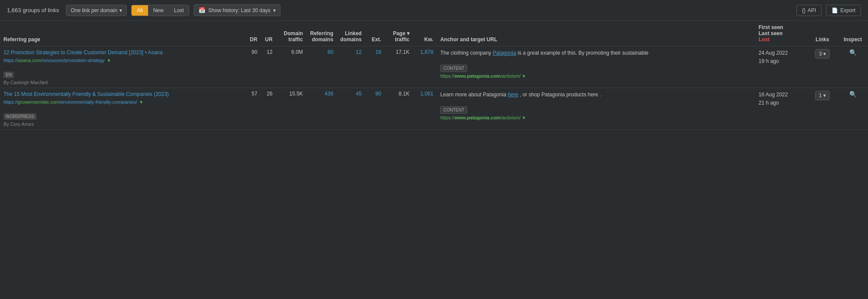  I want to click on table-row: The 15 Most Environmentally Friendly & S…, so click(434, 109).